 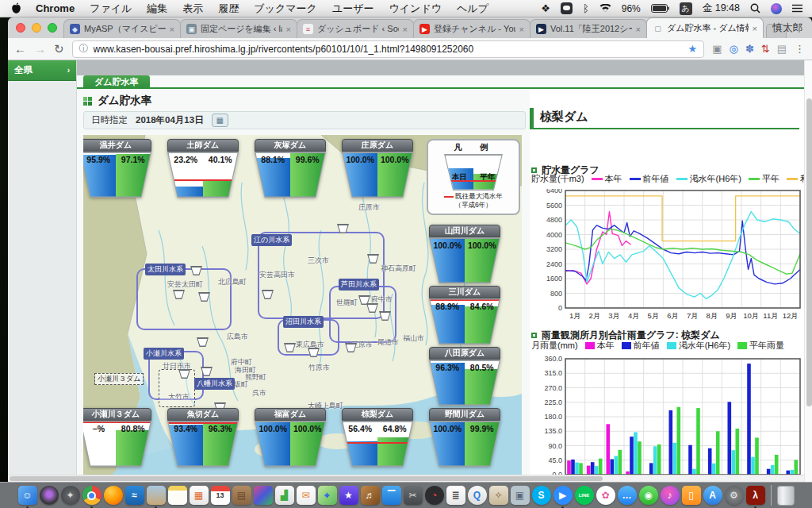 I want to click on menu-item-1: Chrome, so click(x=56, y=8).